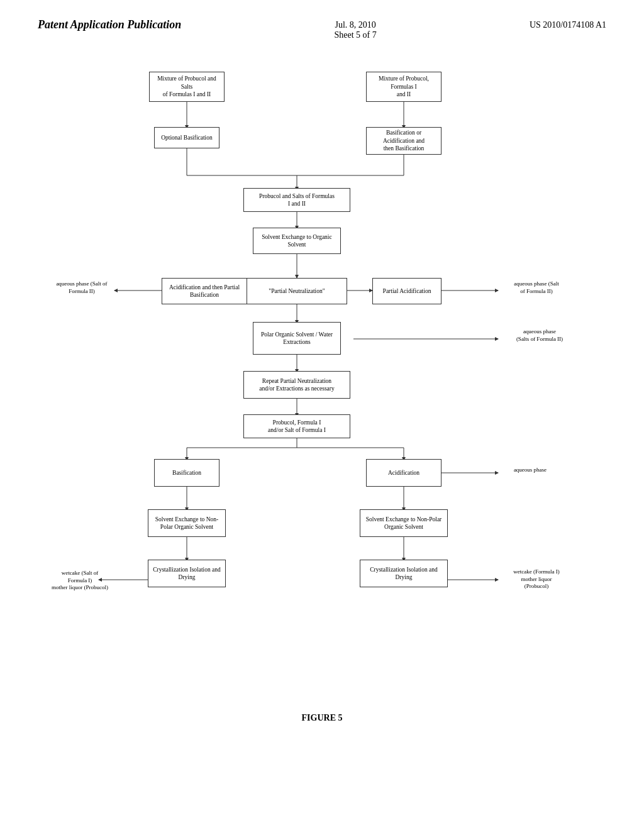  Describe the element at coordinates (530, 470) in the screenshot. I see `side-label-aqueous-right-bot: aqueous phase` at that location.